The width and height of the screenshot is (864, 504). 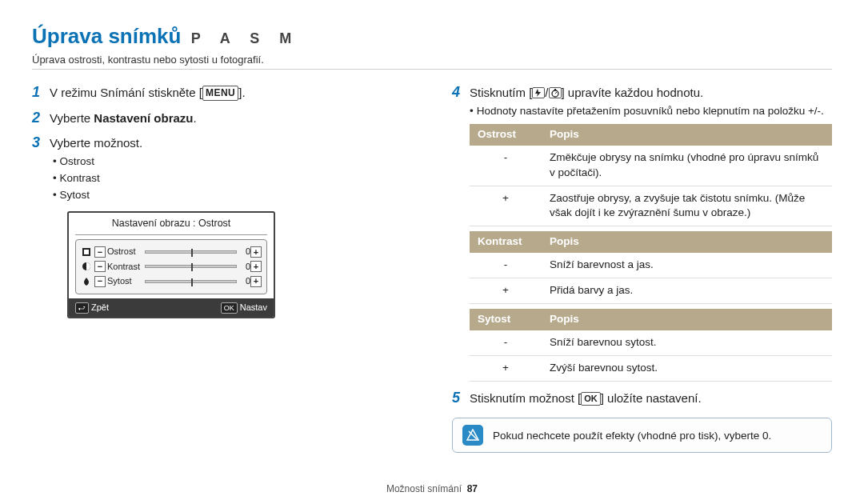 What do you see at coordinates (633, 93) in the screenshot?
I see `step4-suffix: ] upravíte každou hodnotu.` at bounding box center [633, 93].